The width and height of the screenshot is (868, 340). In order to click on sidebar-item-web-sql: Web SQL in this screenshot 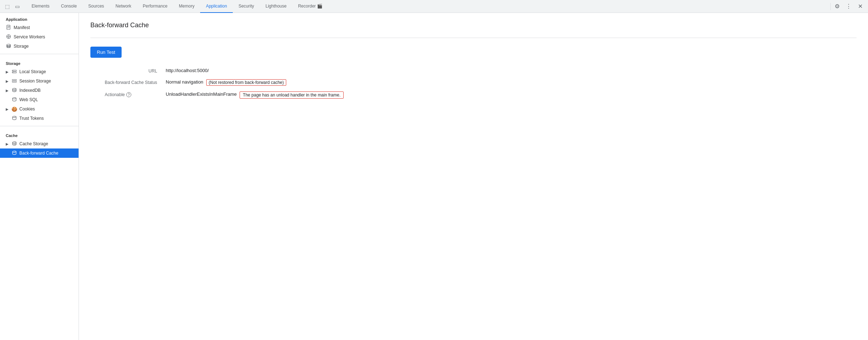, I will do `click(39, 100)`.